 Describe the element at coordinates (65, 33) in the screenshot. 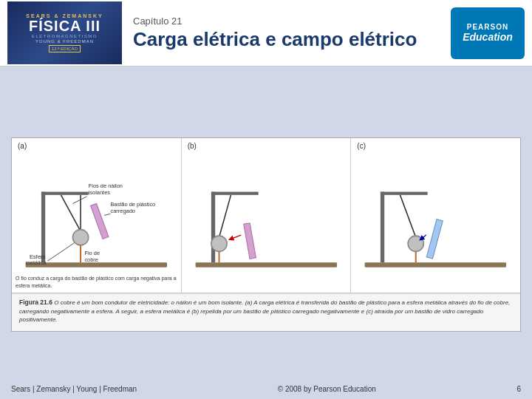

I see `book-logo: SEARS & ZEMANSKY FÍSICA III ELETROMAGNET…` at that location.